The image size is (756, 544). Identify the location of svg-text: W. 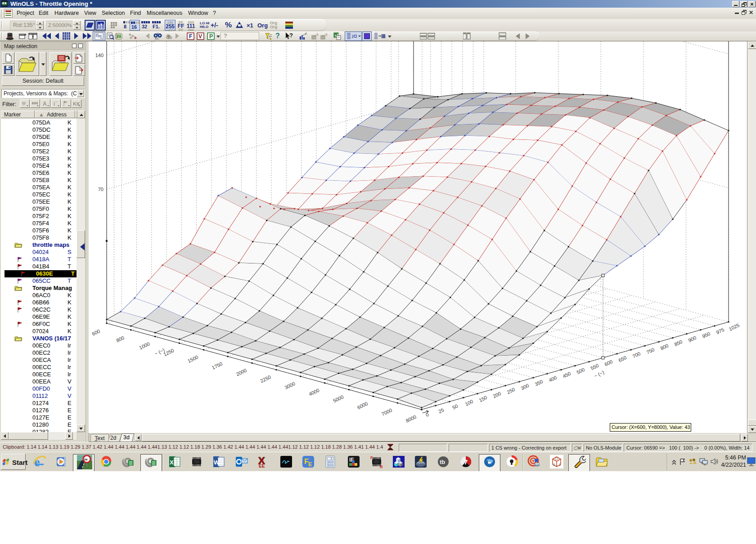
(217, 462).